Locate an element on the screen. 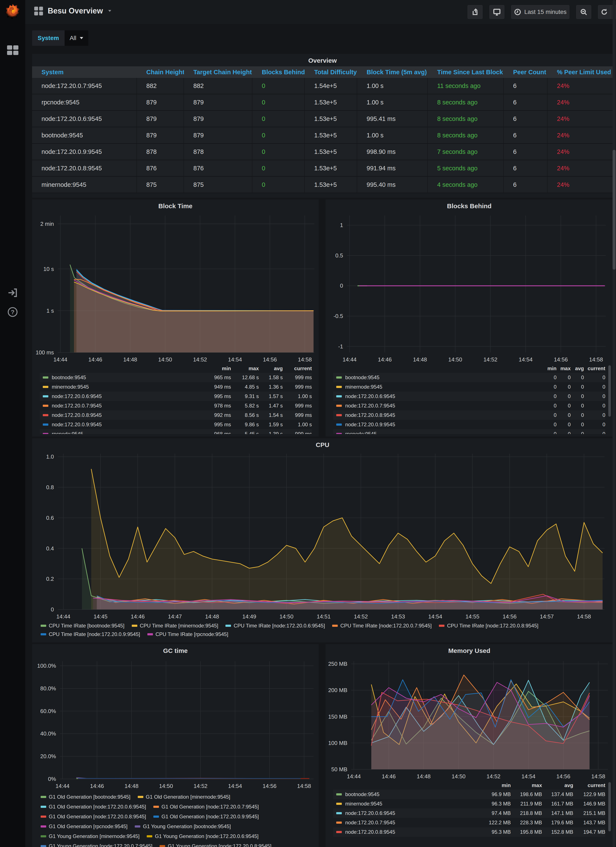  legend-item: G1 Young Generation [minernode:9545] is located at coordinates (90, 836).